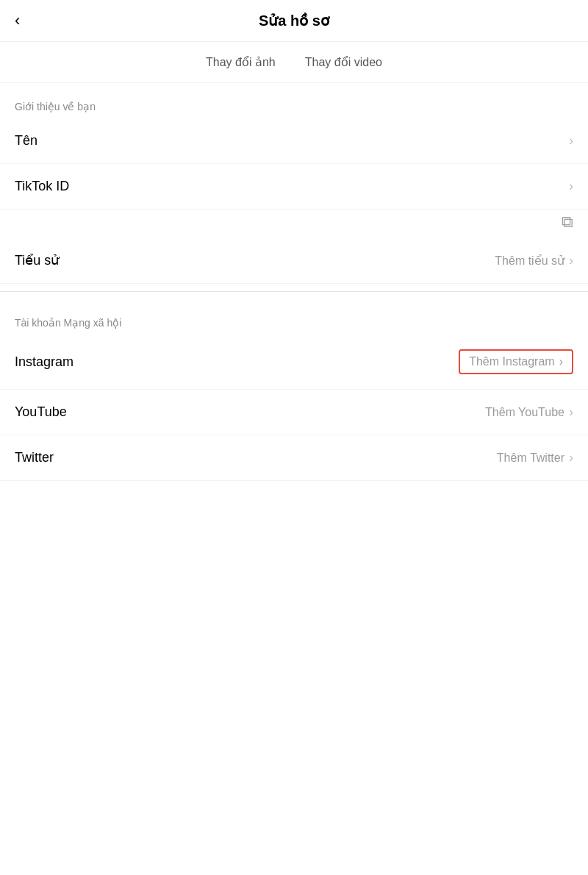 The width and height of the screenshot is (588, 875). What do you see at coordinates (571, 412) in the screenshot?
I see `youtube-chevron-icon: ›` at bounding box center [571, 412].